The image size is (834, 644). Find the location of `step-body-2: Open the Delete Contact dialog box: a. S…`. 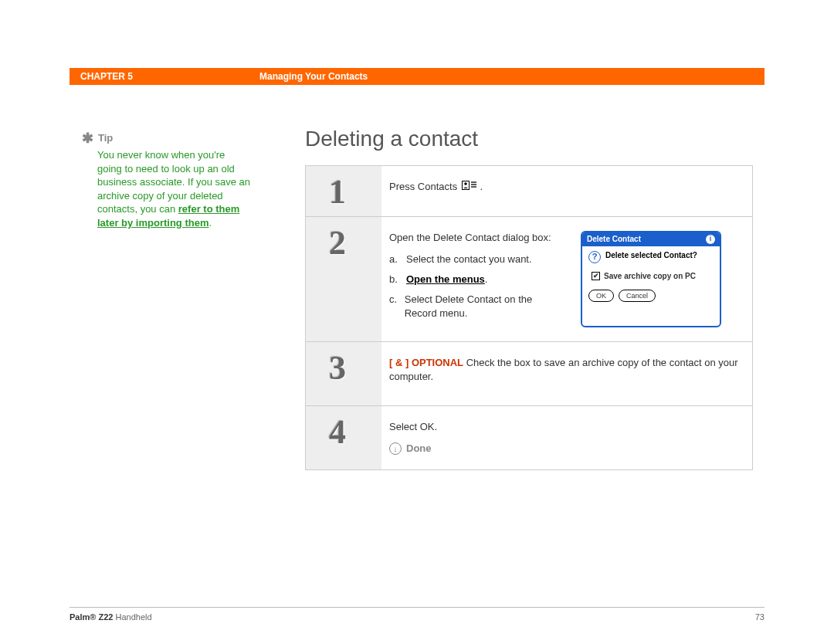

step-body-2: Open the Delete Contact dialog box: a. S… is located at coordinates (567, 280).